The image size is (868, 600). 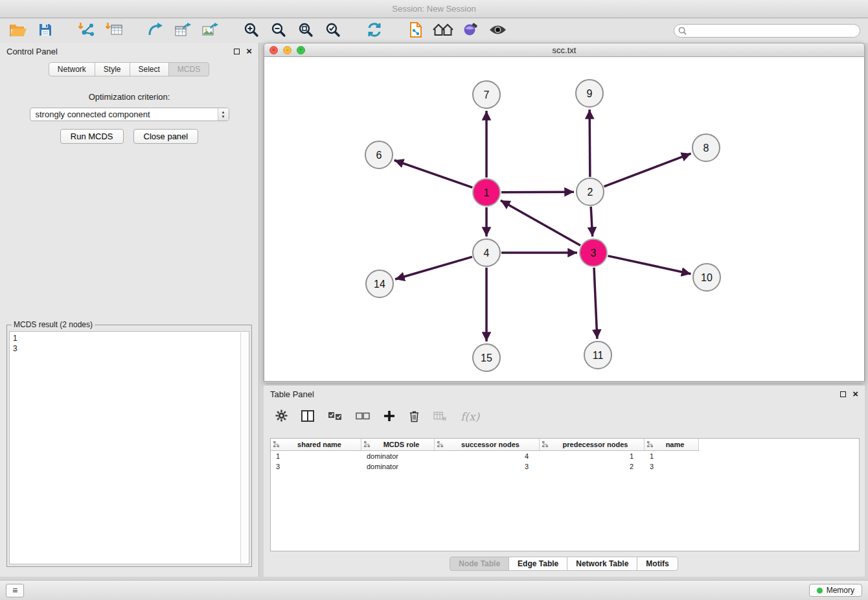 I want to click on zoom-fit-button, so click(x=306, y=31).